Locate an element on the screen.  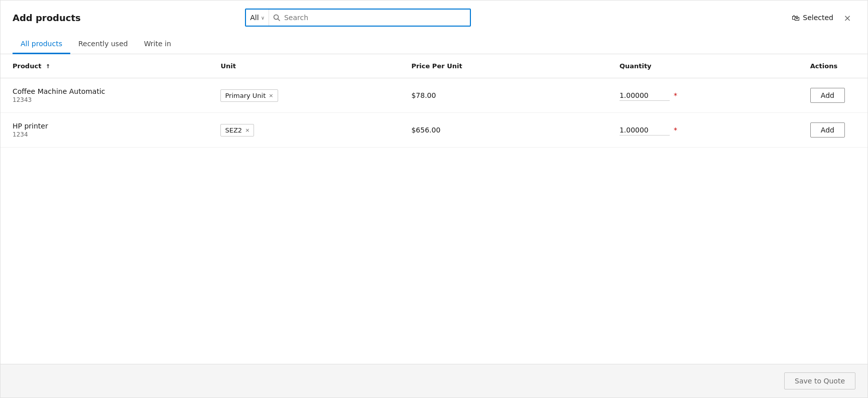
quantity-cell-1: * is located at coordinates (703, 95).